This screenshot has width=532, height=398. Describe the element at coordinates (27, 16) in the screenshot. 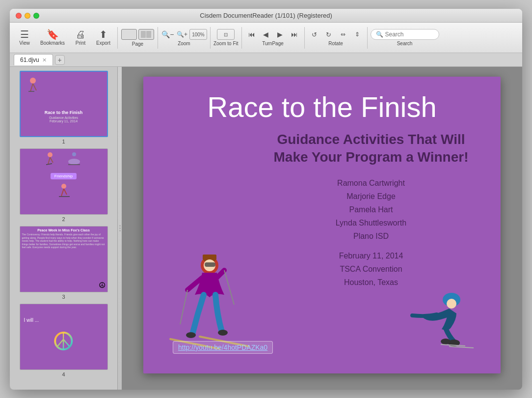

I see `window-controls` at that location.